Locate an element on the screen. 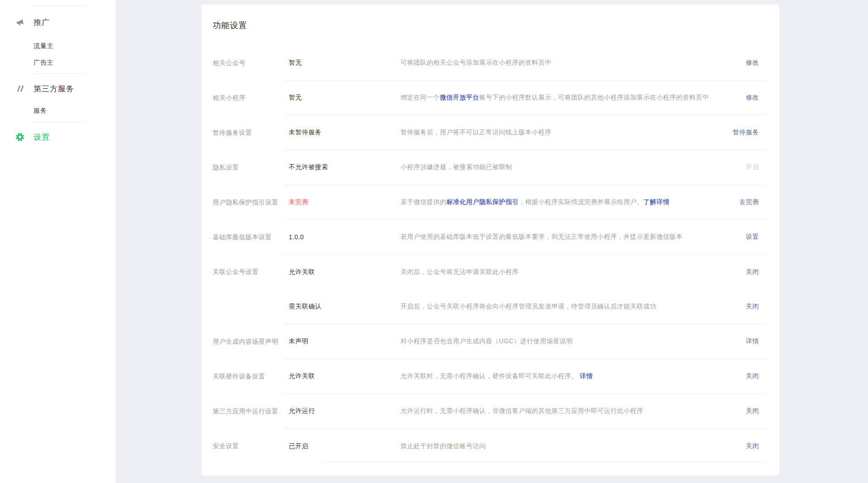 Image resolution: width=868 pixels, height=483 pixels. row-action-link: 详情 is located at coordinates (756, 341).